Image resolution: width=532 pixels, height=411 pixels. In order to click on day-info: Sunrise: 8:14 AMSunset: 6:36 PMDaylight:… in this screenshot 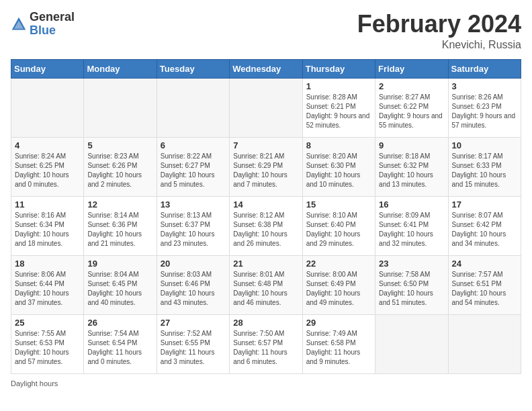, I will do `click(120, 230)`.